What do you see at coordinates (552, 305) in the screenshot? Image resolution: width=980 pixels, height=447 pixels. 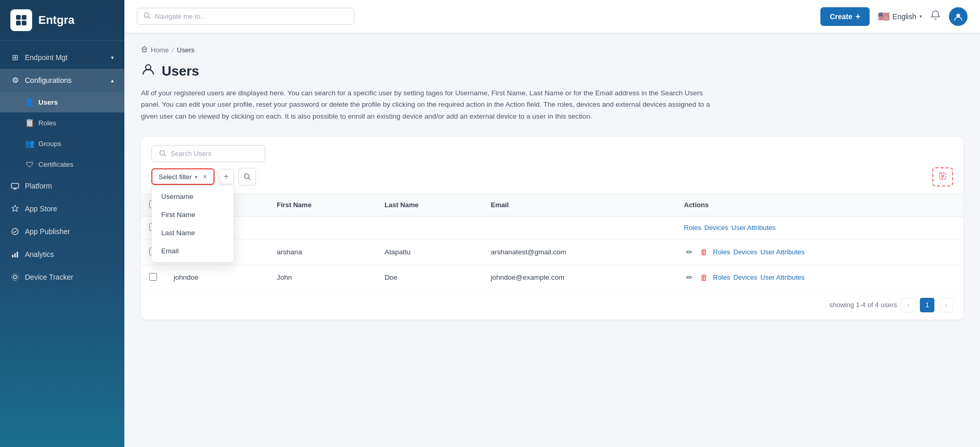 I see `pagination-bar: showing 1-4 of 4 users ‹ 1 ›` at bounding box center [552, 305].